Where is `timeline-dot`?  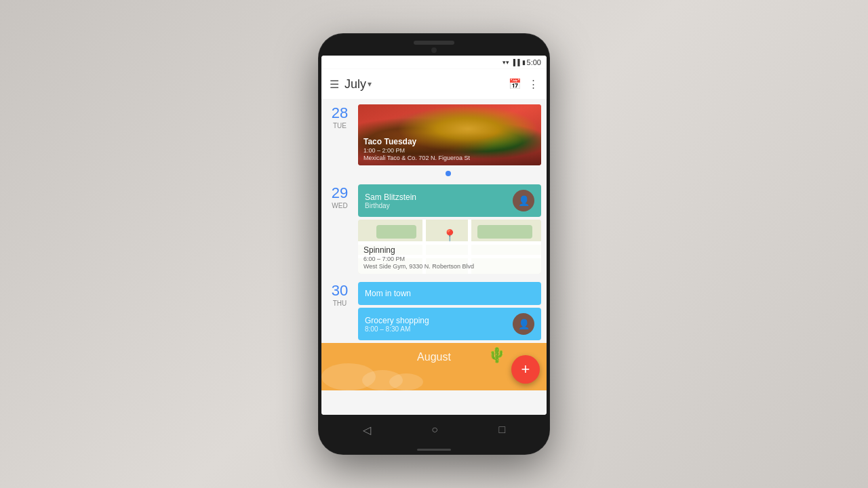
timeline-dot is located at coordinates (448, 174).